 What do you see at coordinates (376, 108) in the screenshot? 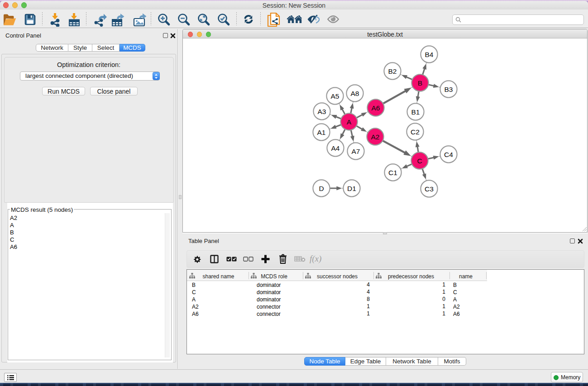
I see `svg-text: A6` at bounding box center [376, 108].